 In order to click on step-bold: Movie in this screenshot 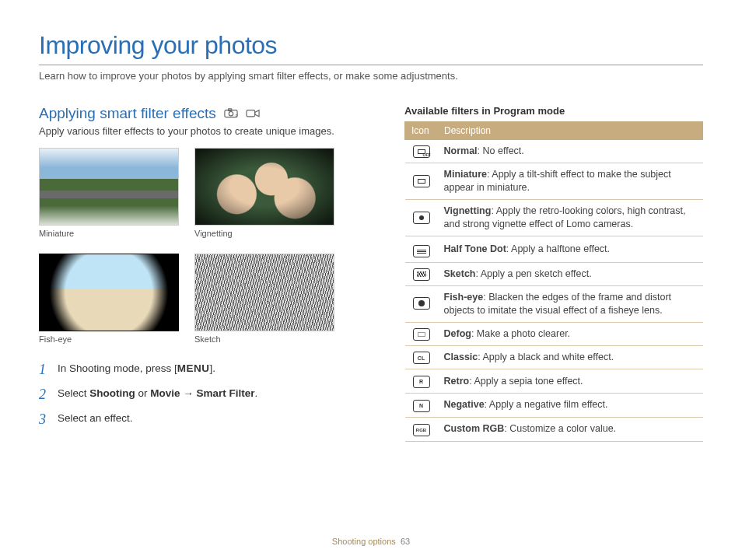, I will do `click(165, 394)`.